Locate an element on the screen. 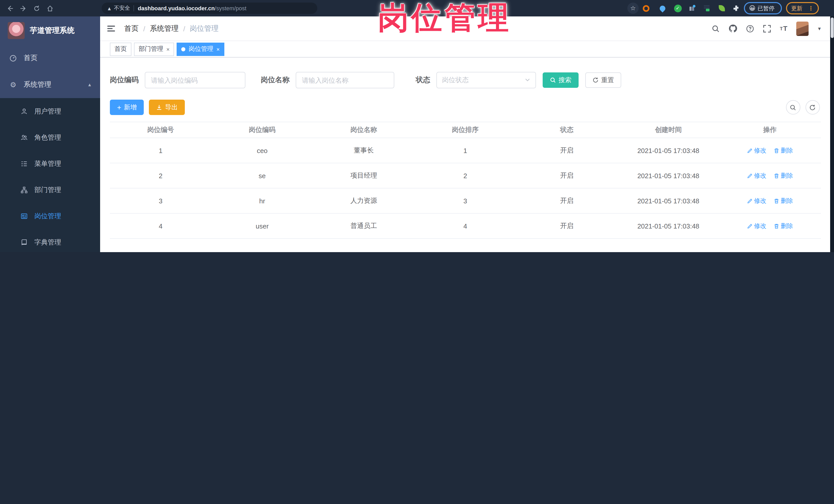  help-icon is located at coordinates (750, 28).